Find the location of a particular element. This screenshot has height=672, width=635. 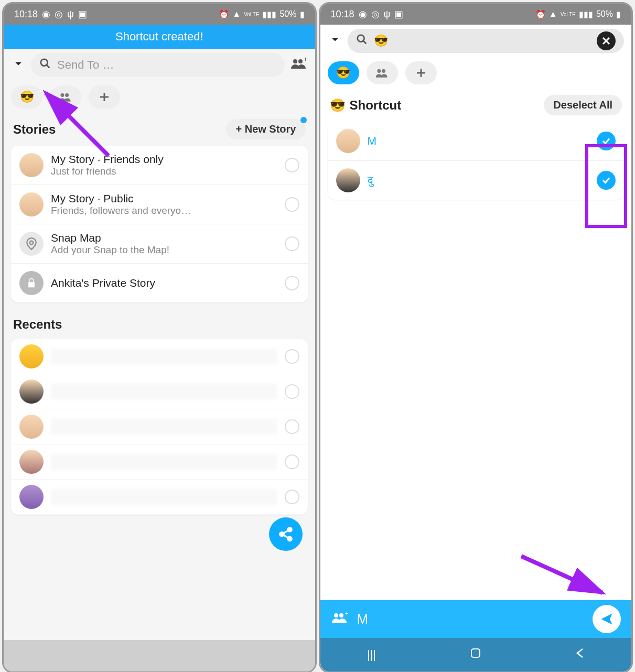

recents-card is located at coordinates (159, 427).